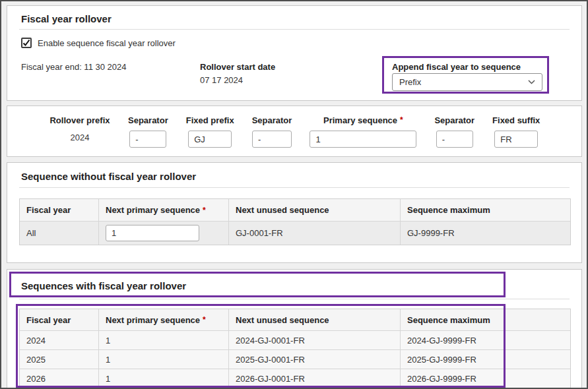 The image size is (588, 389). Describe the element at coordinates (315, 233) in the screenshot. I see `next-unused-cell: GJ-0001-FR` at that location.